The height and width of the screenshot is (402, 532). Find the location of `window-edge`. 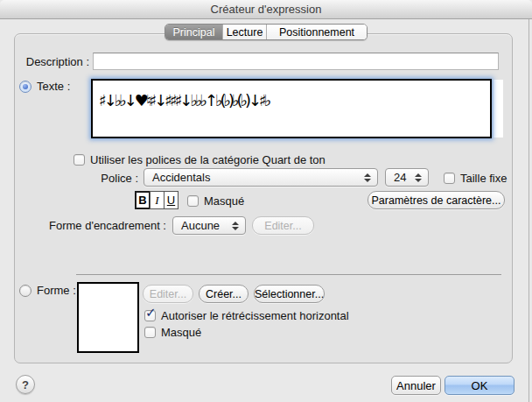

window-edge is located at coordinates (528, 210).